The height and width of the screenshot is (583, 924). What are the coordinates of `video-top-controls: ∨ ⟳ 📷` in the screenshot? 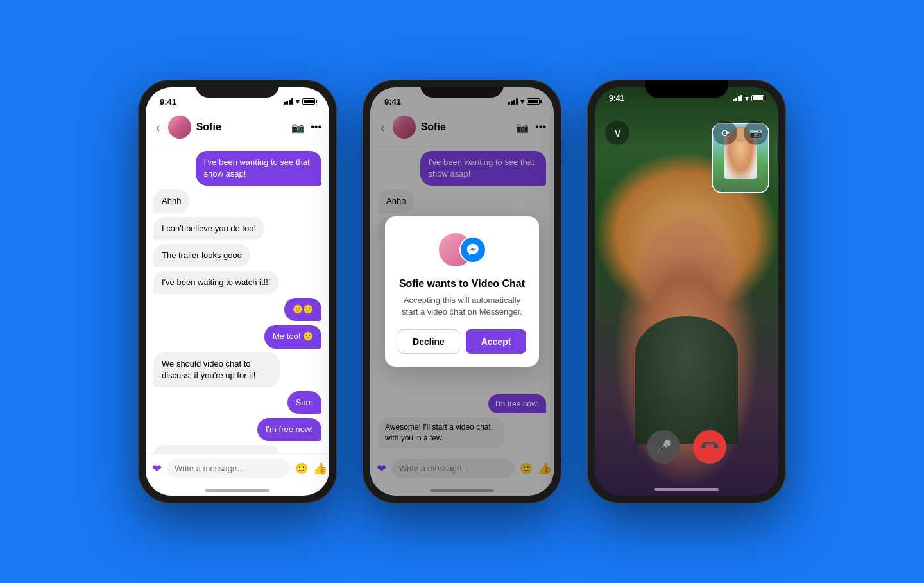 It's located at (687, 133).